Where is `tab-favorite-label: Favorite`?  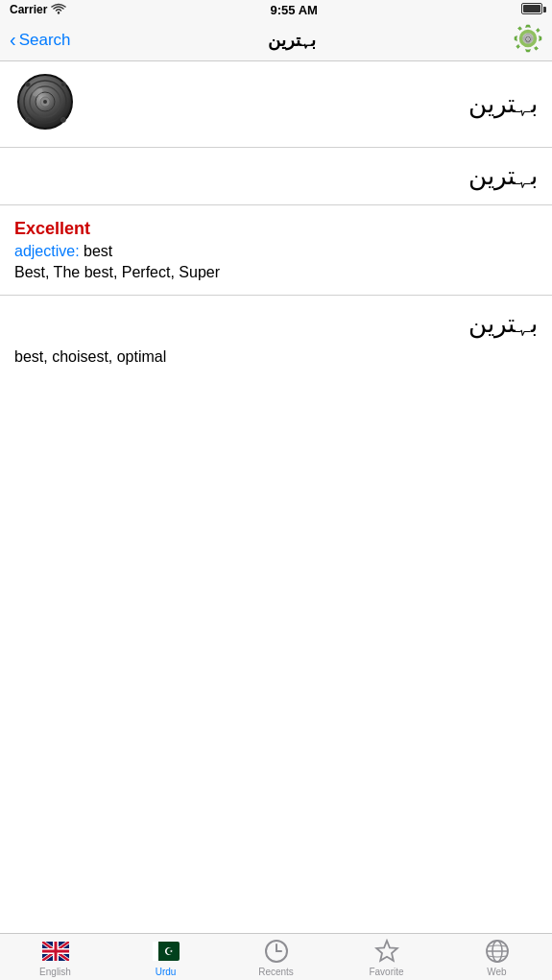
tab-favorite-label: Favorite is located at coordinates (386, 971).